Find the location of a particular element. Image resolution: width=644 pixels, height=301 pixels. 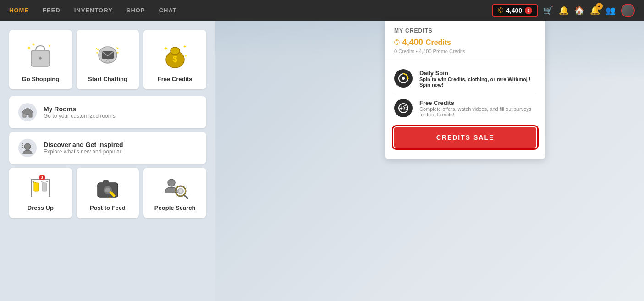

daily-spin-row: Daily Spin Spin to win Credits, clothing… is located at coordinates (465, 79).